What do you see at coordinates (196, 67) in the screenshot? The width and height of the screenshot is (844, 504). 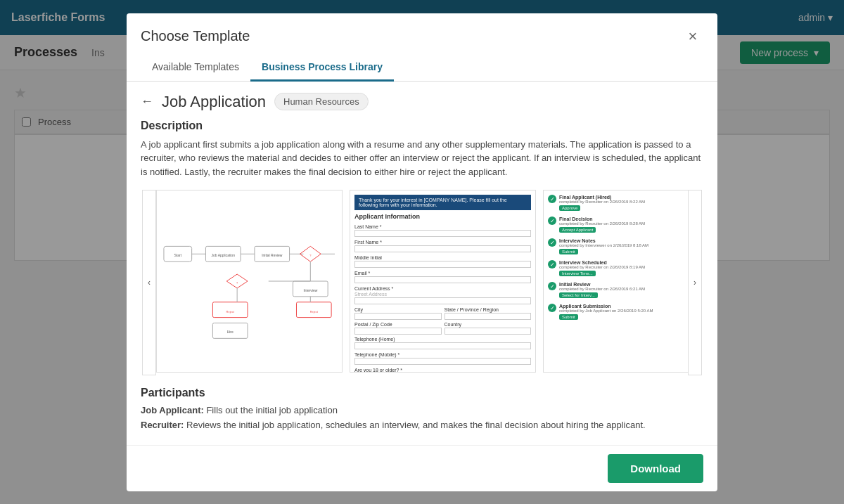 I see `tab-available-templates: Available Templates` at bounding box center [196, 67].